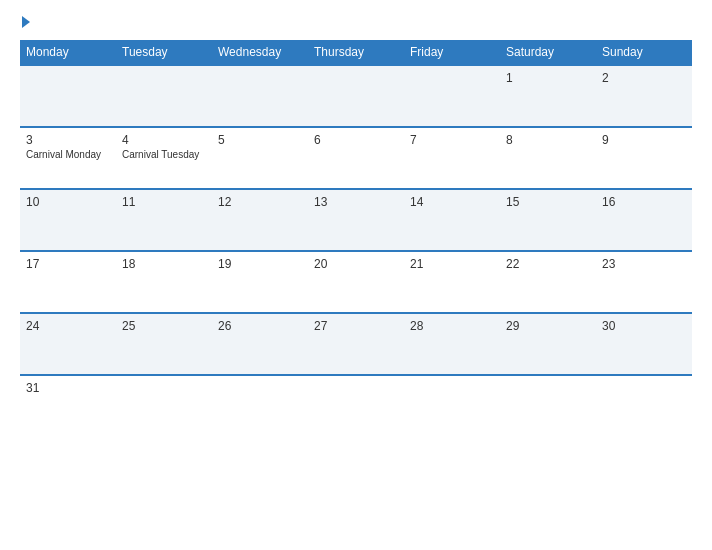 The width and height of the screenshot is (712, 550). I want to click on calendar-row-2: 10111213141516, so click(356, 220).